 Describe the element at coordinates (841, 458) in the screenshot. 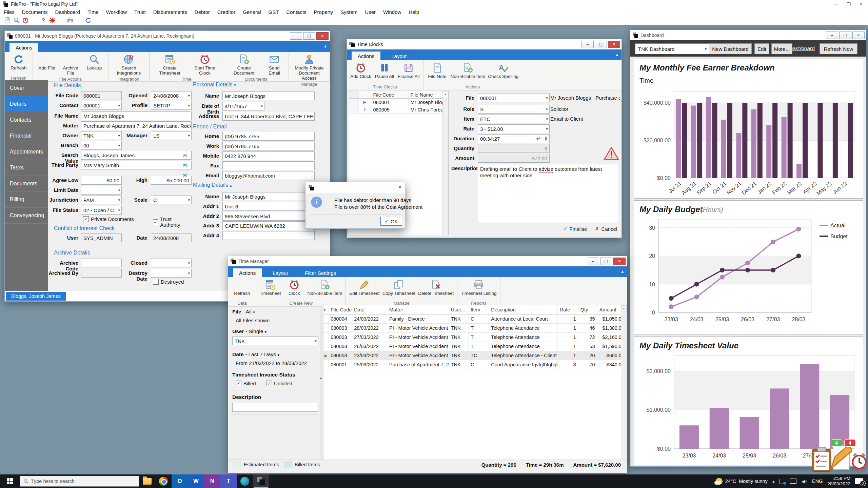

I see `edit-document-icon` at that location.